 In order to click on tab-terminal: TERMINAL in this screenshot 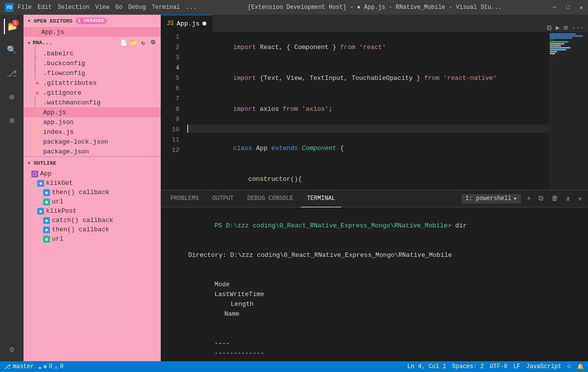, I will do `click(321, 199)`.